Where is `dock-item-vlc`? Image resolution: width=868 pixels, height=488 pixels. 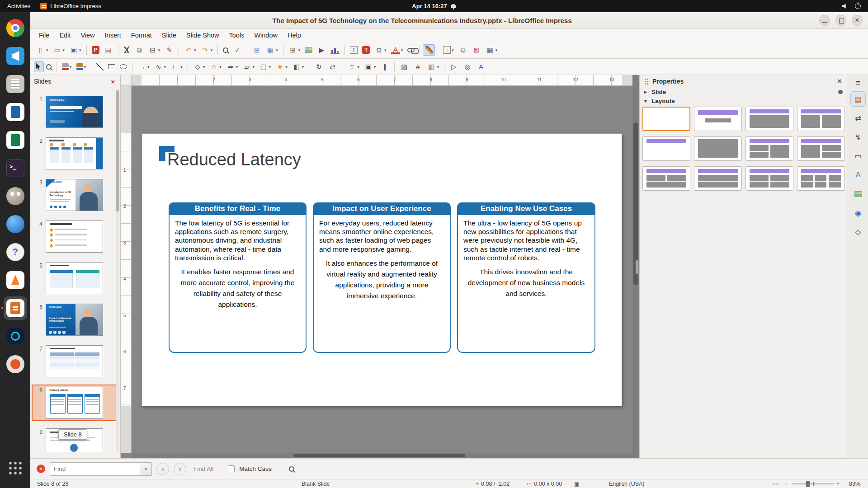 dock-item-vlc is located at coordinates (15, 280).